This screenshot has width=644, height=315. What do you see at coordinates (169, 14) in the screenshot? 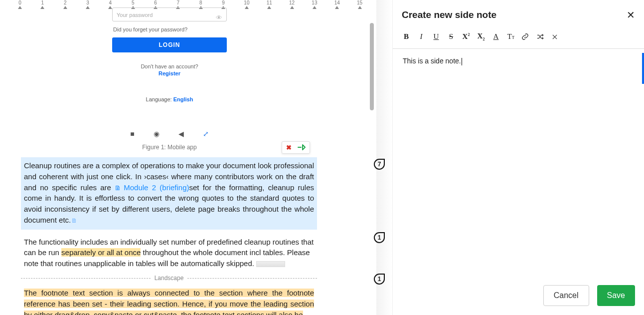
I see `password-field-mock: Your password 👁` at bounding box center [169, 14].